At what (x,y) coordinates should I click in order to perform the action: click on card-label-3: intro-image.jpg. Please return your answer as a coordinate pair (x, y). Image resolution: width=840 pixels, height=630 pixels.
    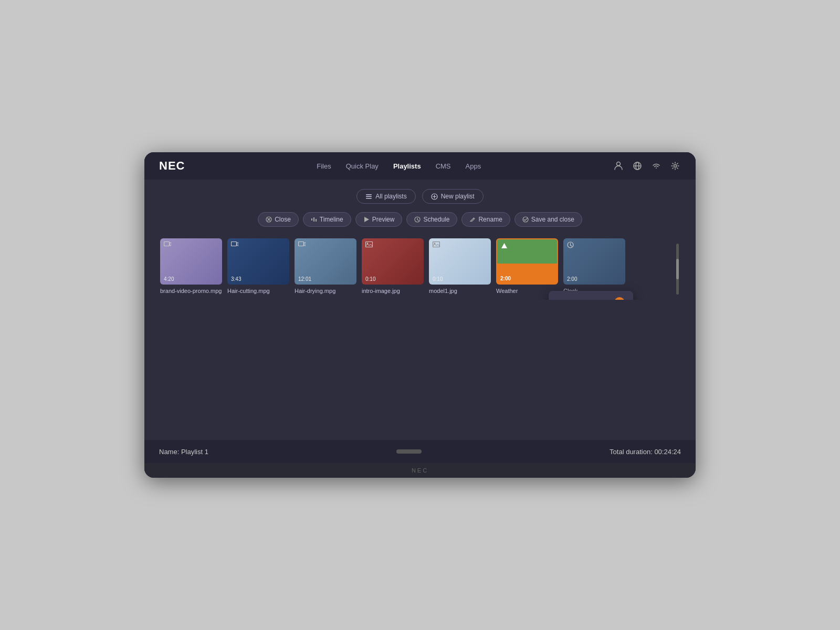
    Looking at the image, I should click on (393, 291).